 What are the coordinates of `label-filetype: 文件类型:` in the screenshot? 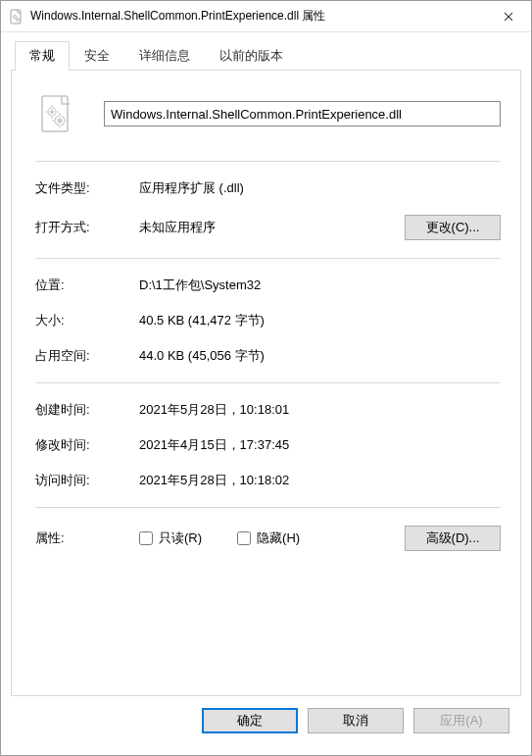 It's located at (87, 188).